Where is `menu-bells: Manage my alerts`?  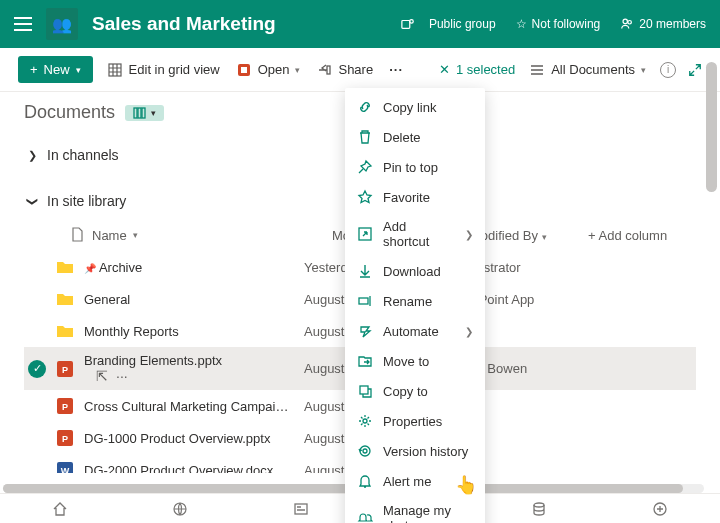
menu-bells: Manage my alerts is located at coordinates (415, 510).